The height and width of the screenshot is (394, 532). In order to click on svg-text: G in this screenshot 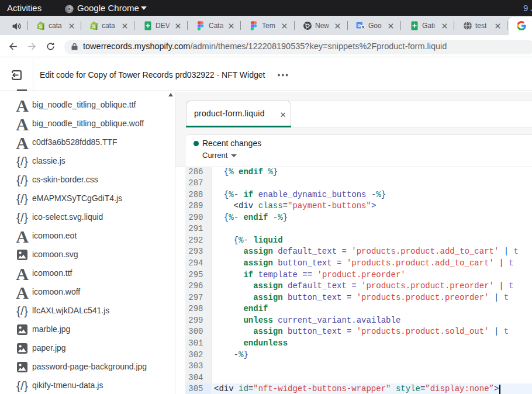, I will do `click(359, 26)`.